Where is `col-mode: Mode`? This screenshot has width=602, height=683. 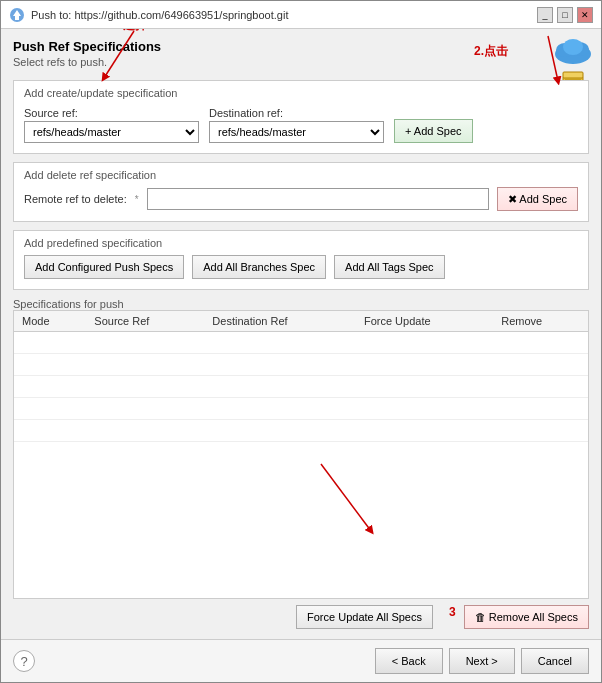
col-mode: Mode is located at coordinates (50, 322).